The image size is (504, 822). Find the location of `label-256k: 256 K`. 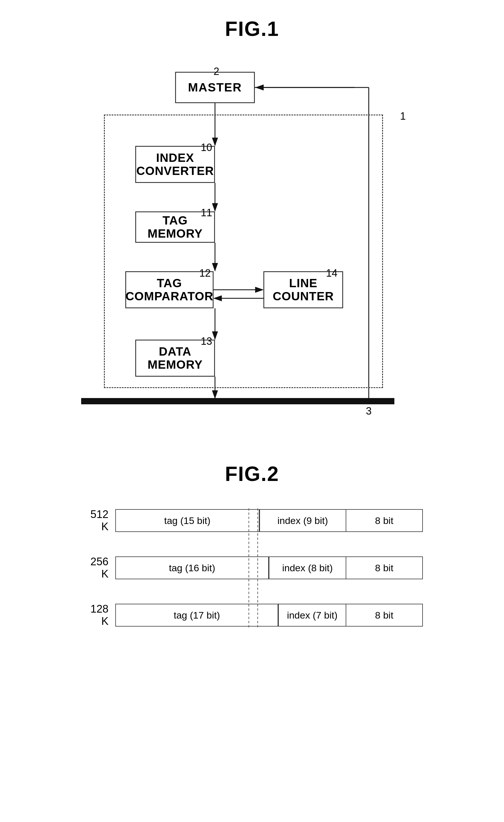

label-256k: 256 K is located at coordinates (98, 568).